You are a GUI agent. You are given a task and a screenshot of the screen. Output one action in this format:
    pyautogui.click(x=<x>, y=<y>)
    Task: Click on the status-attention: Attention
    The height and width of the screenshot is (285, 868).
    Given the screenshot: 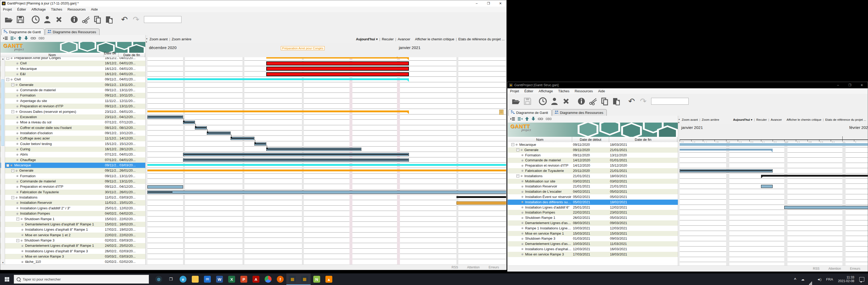 What is the action you would take?
    pyautogui.click(x=473, y=267)
    